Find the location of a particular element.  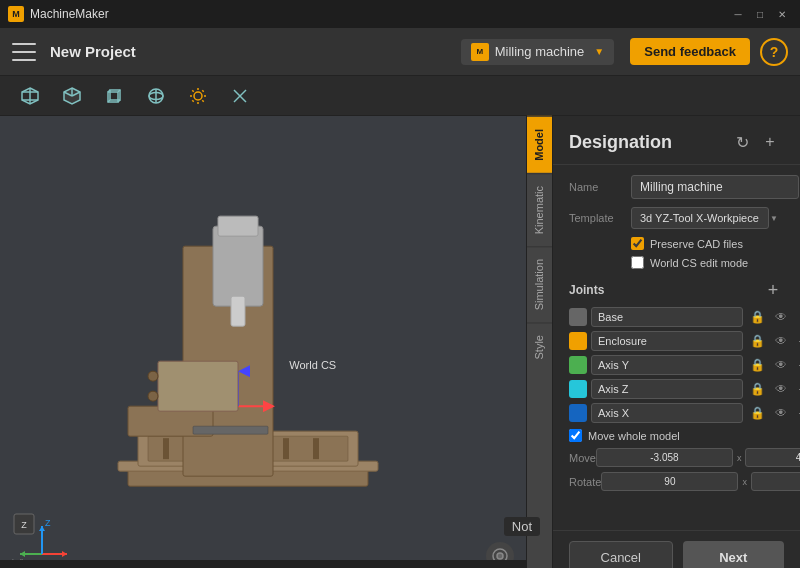

joints-title: Joints is located at coordinates (666, 290).